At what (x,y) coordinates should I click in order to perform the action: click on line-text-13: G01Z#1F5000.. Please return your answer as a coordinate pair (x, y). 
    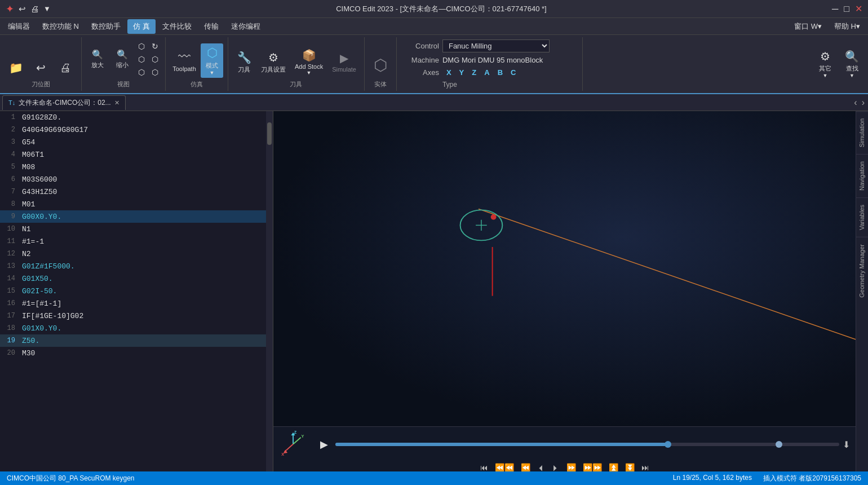
    Looking at the image, I should click on (47, 266).